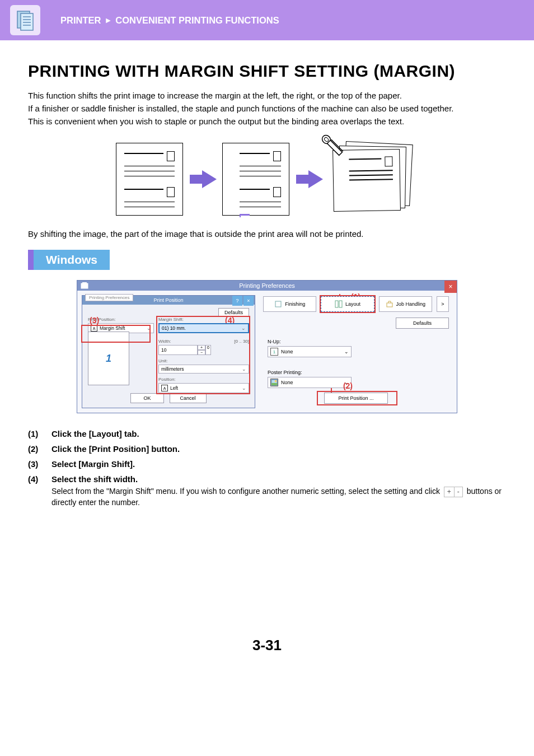  What do you see at coordinates (256, 179) in the screenshot?
I see `diagram-after-page` at bounding box center [256, 179].